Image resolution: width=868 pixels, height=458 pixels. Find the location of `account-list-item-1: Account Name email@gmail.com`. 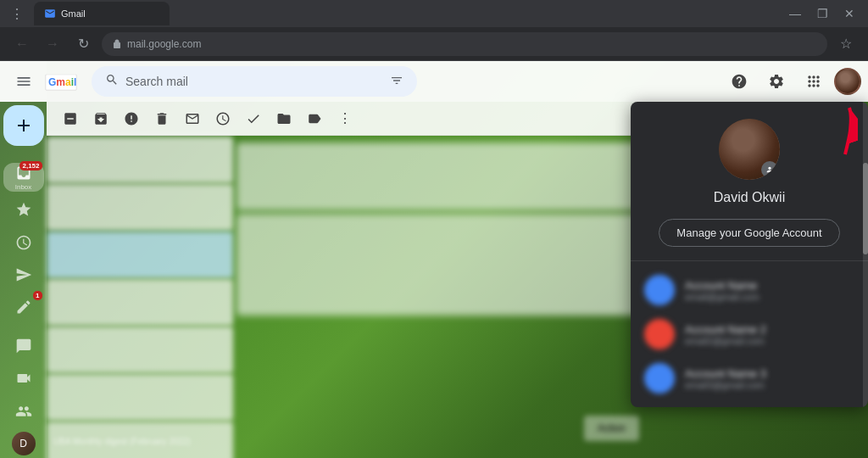

account-list-item-1: Account Name email@gmail.com is located at coordinates (749, 290).